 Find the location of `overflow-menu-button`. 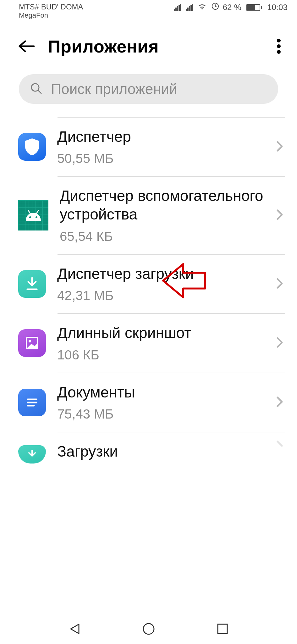

overflow-menu-button is located at coordinates (279, 46).